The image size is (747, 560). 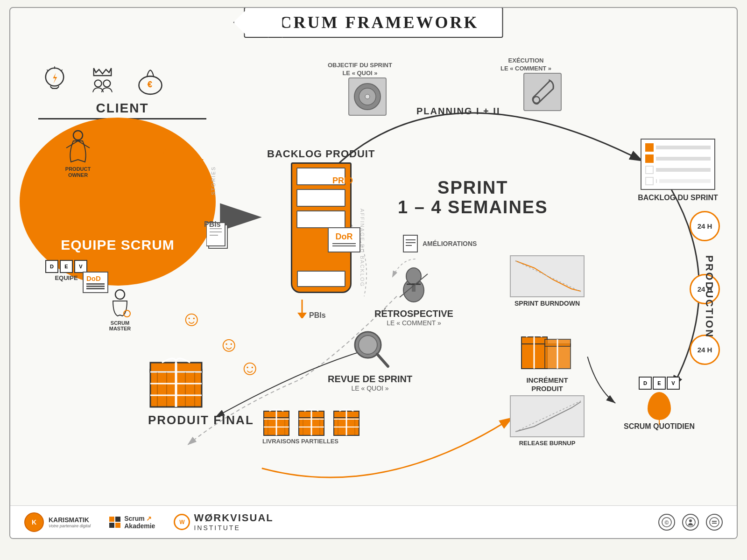 I want to click on footer: K KARISMATIK Votre partenaire digital Sc…, so click(x=374, y=522).